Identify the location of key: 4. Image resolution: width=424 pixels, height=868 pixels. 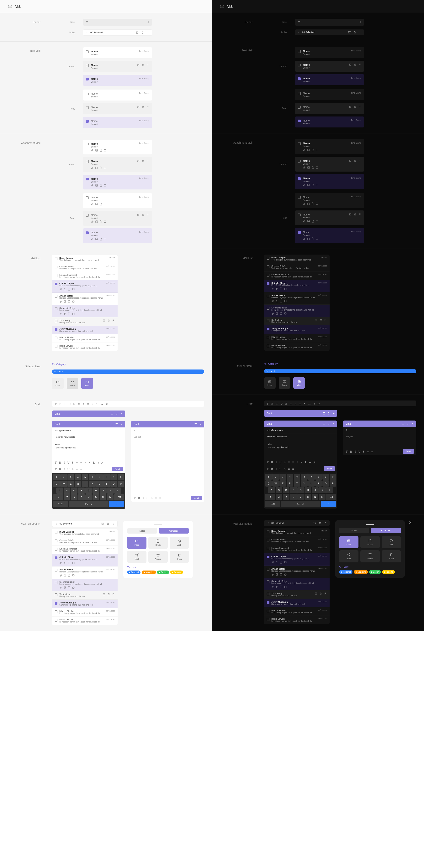
(78, 477).